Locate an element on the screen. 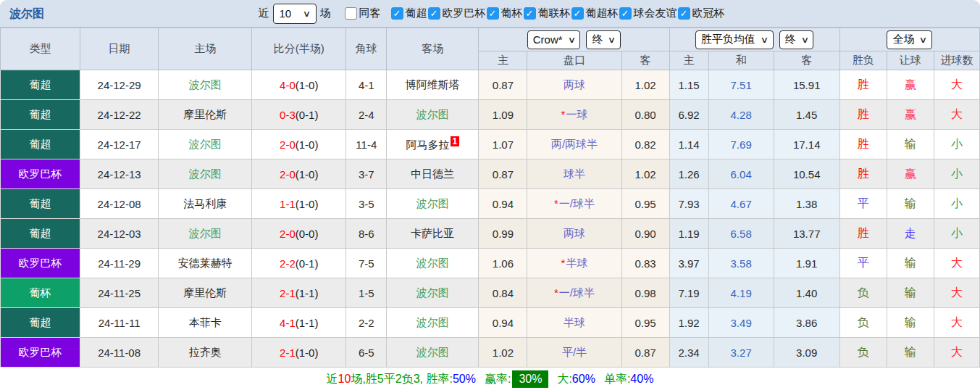  table-row: 欧罗巴杯 24-11-29 安德莱赫特 2-2(0-1) 7-5 波尔图 1.0… is located at coordinates (490, 264).